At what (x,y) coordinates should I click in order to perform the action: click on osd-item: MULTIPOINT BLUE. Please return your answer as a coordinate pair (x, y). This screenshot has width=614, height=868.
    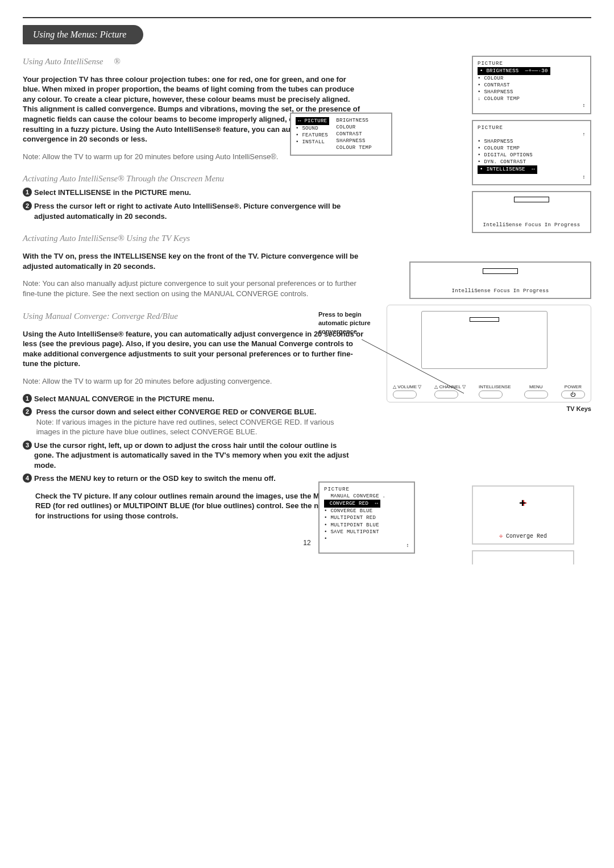
    Looking at the image, I should click on (355, 525).